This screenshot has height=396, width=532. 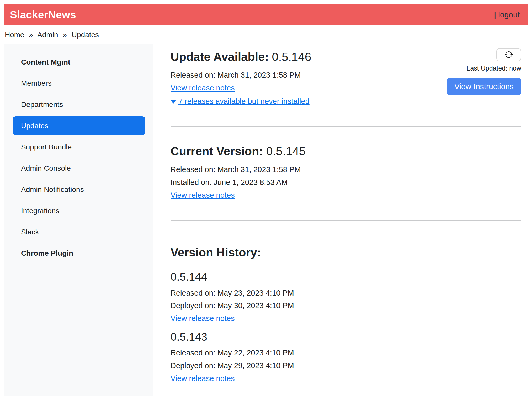 What do you see at coordinates (79, 62) in the screenshot?
I see `sidebar-item-content-mgmt: Content Mgmt` at bounding box center [79, 62].